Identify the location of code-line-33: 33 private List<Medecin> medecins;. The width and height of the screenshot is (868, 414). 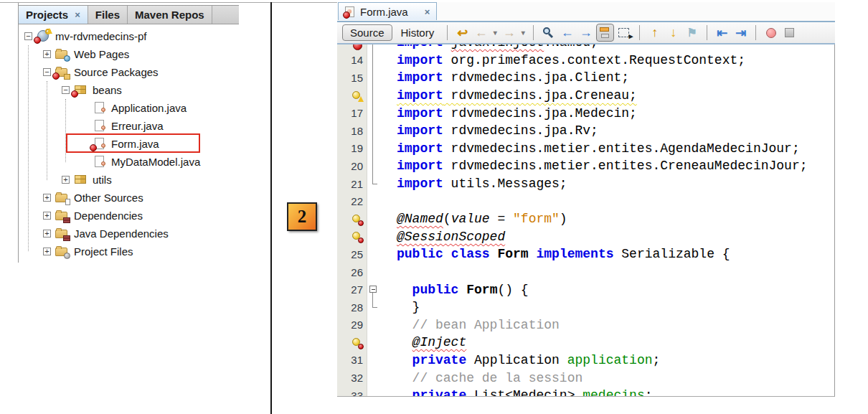
(585, 392).